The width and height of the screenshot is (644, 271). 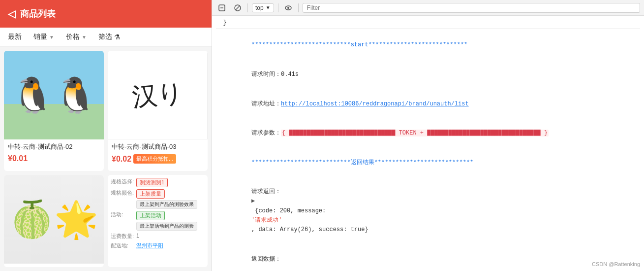 What do you see at coordinates (157, 237) in the screenshot?
I see `detail-row-qty: 运费数量: 1` at bounding box center [157, 237].